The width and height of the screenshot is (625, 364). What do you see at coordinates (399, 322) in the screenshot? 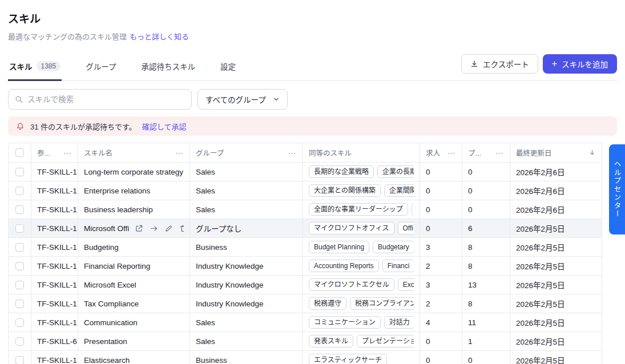
I see `equivalent-skill-chip: 対話力` at bounding box center [399, 322].